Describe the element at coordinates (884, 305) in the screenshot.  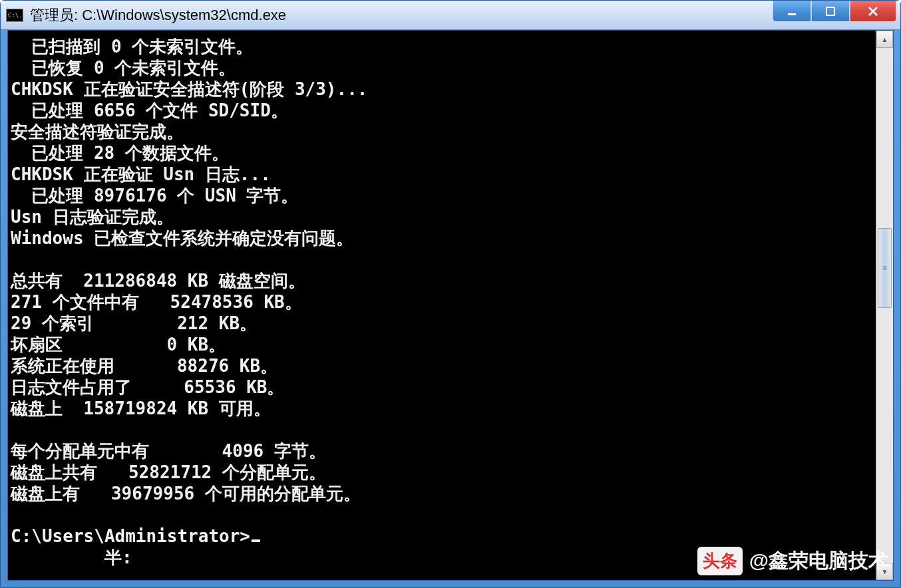
I see `vertical-scrollbar: ▲ ▼` at that location.